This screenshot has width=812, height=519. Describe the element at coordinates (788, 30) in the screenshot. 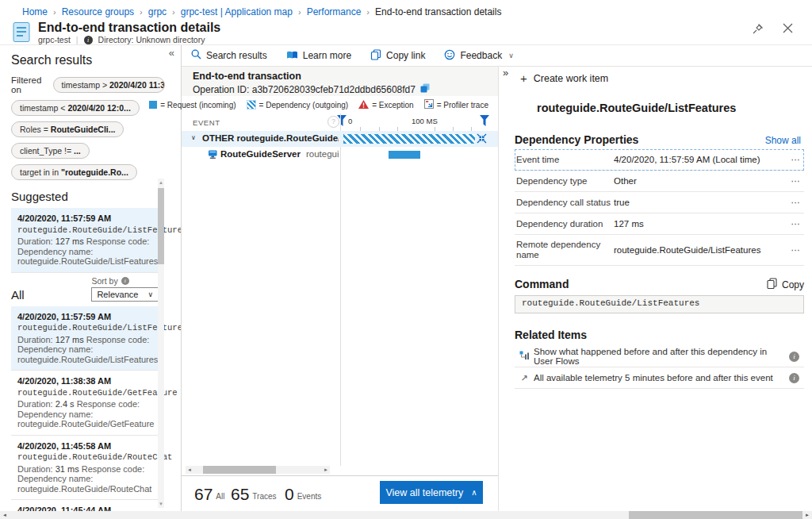

I see `close-icon` at that location.